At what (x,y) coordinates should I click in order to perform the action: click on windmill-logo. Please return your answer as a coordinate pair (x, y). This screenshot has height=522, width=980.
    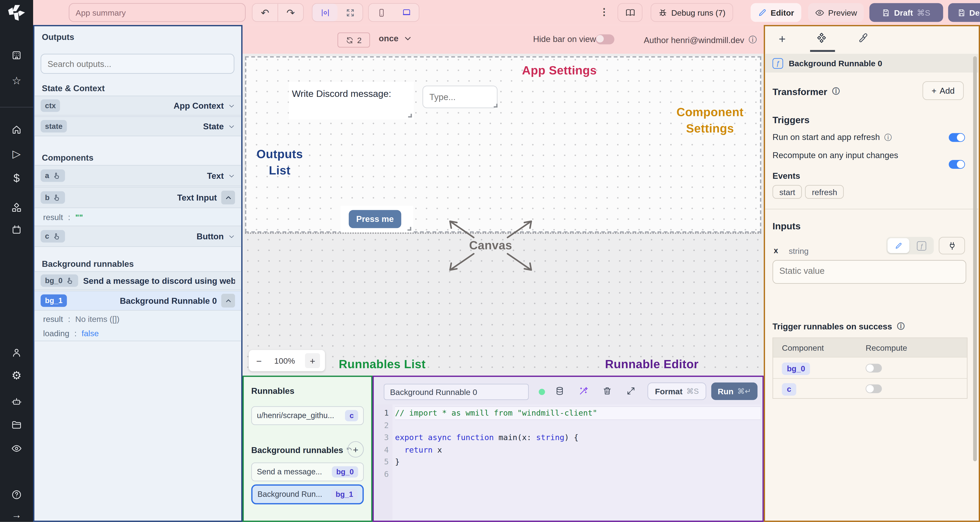
    Looking at the image, I should click on (16, 14).